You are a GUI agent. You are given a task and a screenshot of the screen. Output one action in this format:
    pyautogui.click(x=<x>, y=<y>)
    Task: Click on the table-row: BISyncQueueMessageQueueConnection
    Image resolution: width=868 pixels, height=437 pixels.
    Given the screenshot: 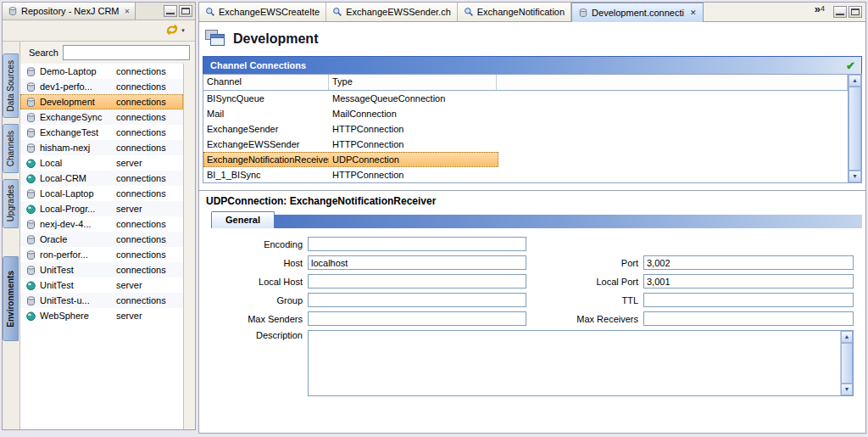 What is the action you would take?
    pyautogui.click(x=526, y=98)
    